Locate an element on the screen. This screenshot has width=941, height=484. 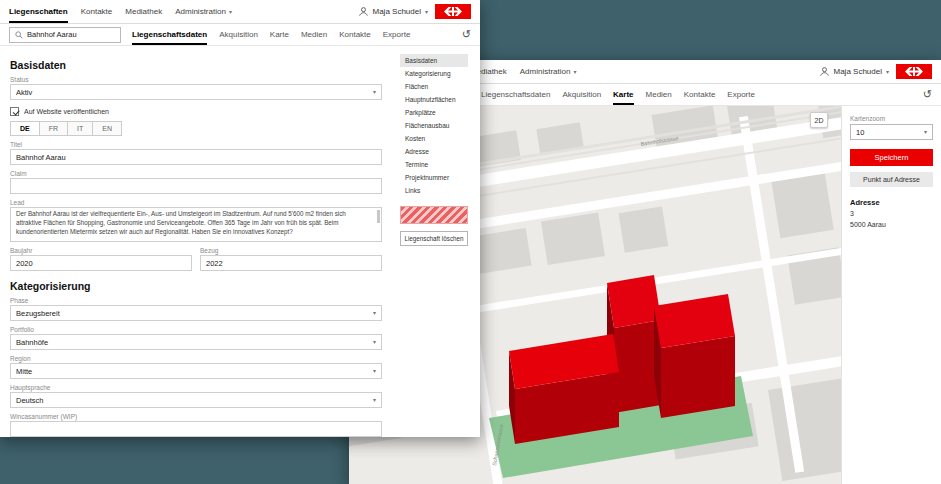
nav-item-kontakte: Kontakte is located at coordinates (97, 12).